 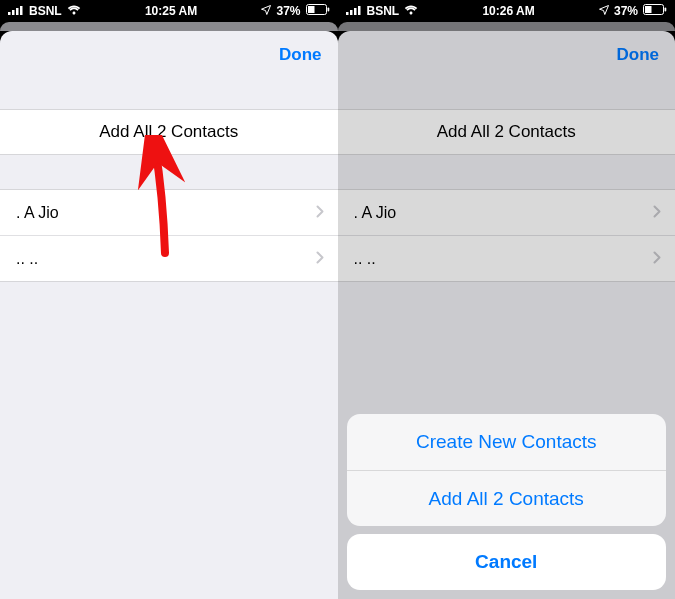 What do you see at coordinates (507, 562) in the screenshot?
I see `cancel-button: Cancel` at bounding box center [507, 562].